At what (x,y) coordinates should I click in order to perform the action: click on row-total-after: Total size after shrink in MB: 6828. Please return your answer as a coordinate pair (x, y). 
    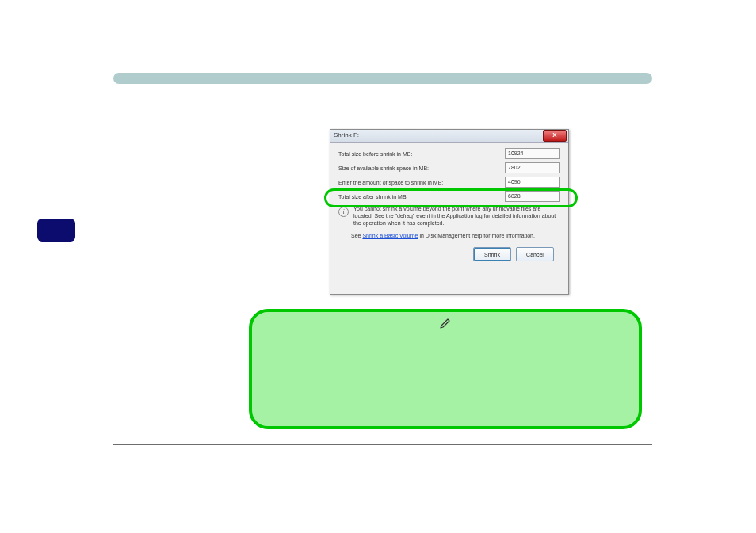
    Looking at the image, I should click on (449, 196).